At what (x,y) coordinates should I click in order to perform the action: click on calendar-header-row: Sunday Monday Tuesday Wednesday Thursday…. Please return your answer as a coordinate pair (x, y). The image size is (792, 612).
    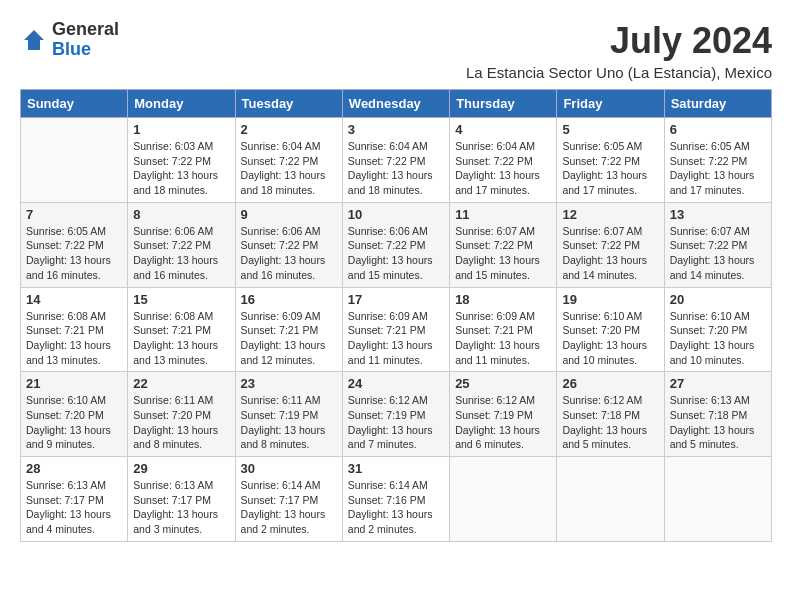
    Looking at the image, I should click on (396, 104).